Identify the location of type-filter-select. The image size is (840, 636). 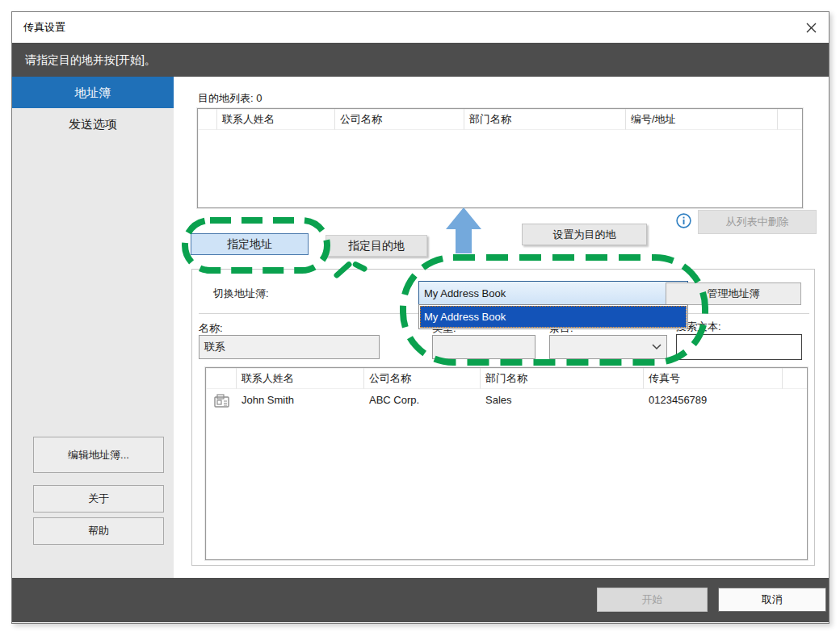
(484, 347).